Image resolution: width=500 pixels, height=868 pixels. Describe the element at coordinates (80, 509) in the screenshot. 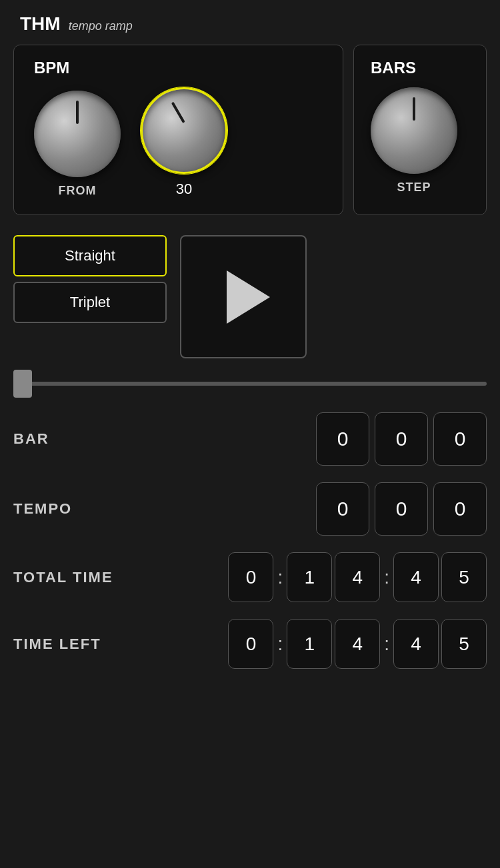

I see `tempo-label: TEMPO` at that location.